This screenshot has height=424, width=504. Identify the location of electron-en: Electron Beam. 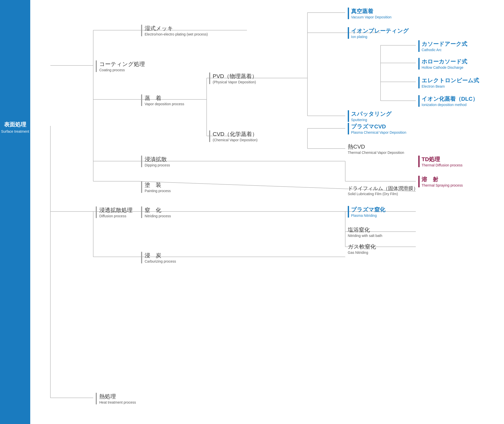
(450, 86).